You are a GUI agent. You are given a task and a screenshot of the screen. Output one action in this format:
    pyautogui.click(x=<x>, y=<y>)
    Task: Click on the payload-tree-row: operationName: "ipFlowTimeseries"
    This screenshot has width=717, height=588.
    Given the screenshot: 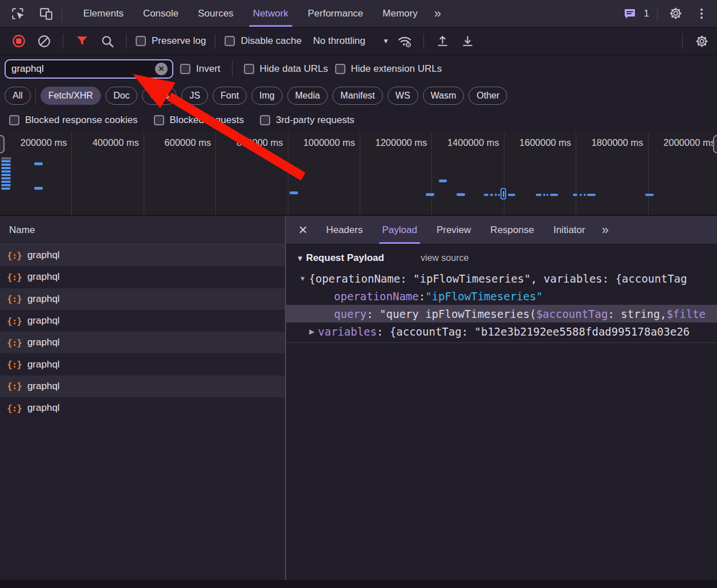 What is the action you would take?
    pyautogui.click(x=502, y=296)
    